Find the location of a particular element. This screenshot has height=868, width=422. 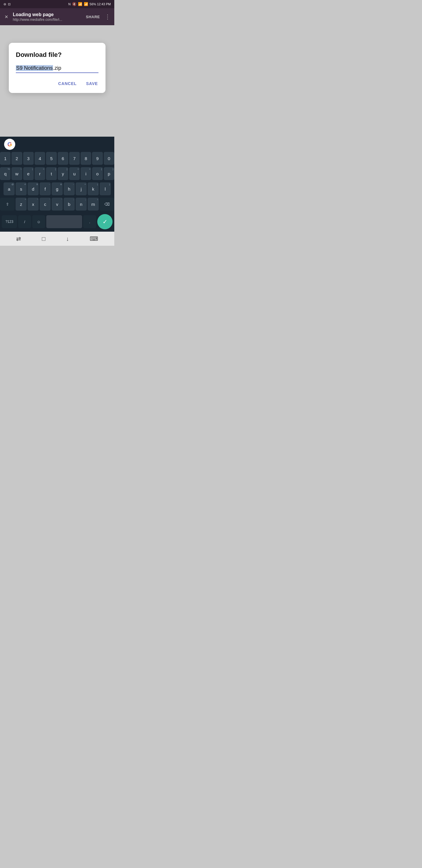

key-8: 8 is located at coordinates (86, 158).